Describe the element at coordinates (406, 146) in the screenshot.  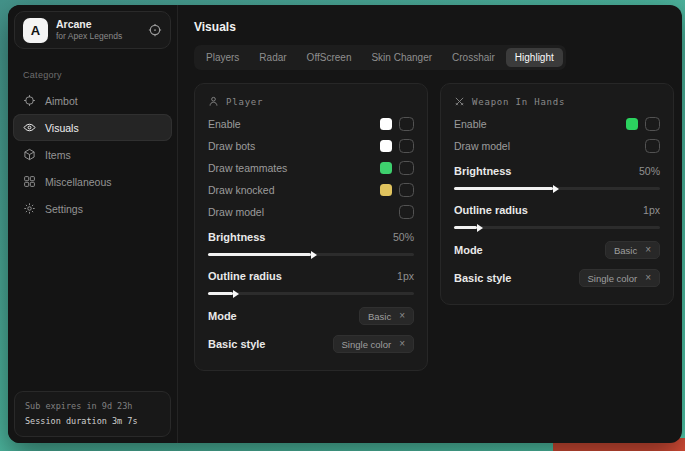
I see `draw-bots-checkbox` at that location.